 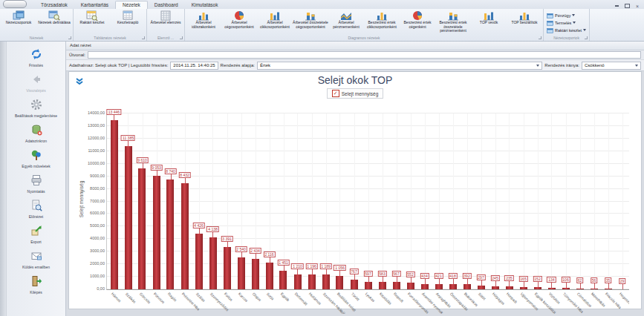 I want to click on ribbon-button: Beszerzési érték cégenként, so click(x=417, y=19).